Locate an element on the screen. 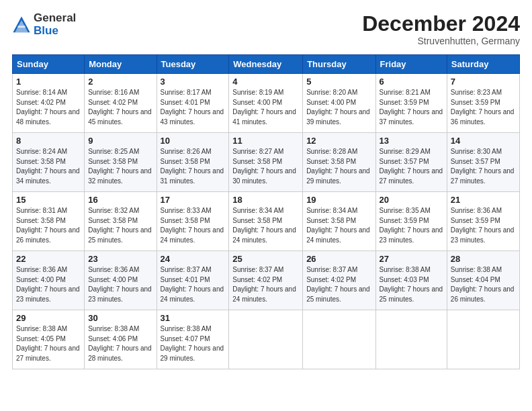 The image size is (532, 411). table-row: 23Sunrise: 8:36 AMSunset: 4:00 PMDayligh… is located at coordinates (121, 281).